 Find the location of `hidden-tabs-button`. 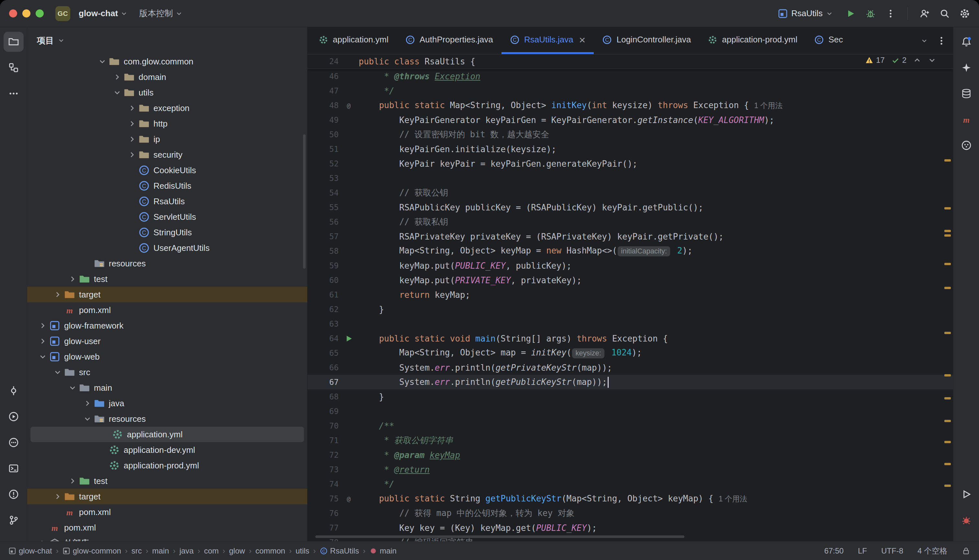

hidden-tabs-button is located at coordinates (924, 41).